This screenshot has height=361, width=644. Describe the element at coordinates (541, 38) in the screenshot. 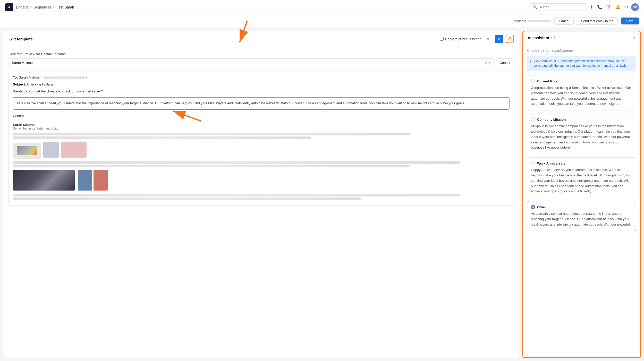

I see `ai-title-row: AI assistant ⓘ` at that location.